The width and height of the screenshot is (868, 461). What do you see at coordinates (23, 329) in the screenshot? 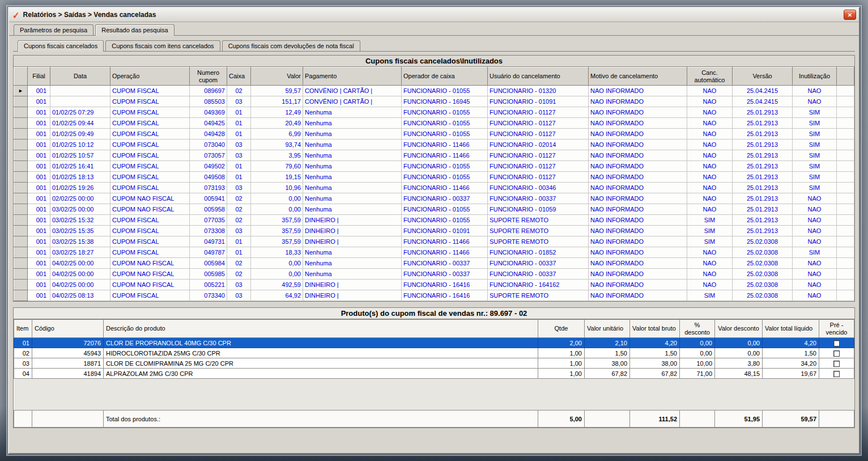
I see `col-header-item: Item` at bounding box center [23, 329].